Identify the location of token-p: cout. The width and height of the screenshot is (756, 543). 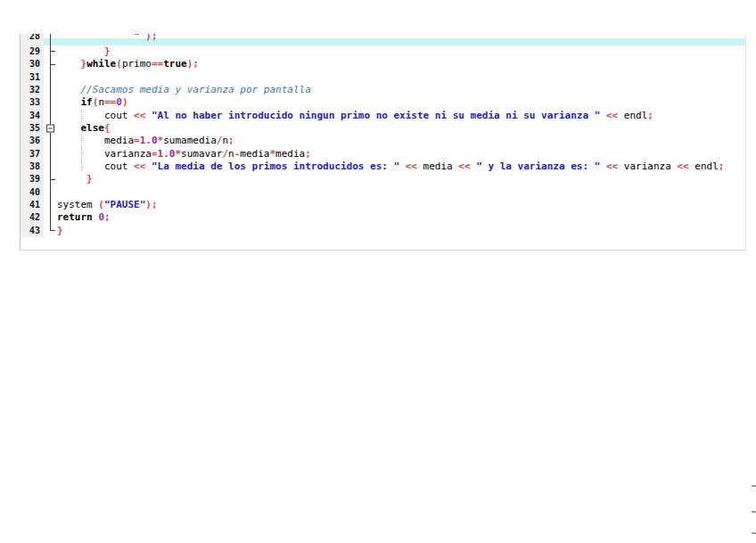
(95, 166).